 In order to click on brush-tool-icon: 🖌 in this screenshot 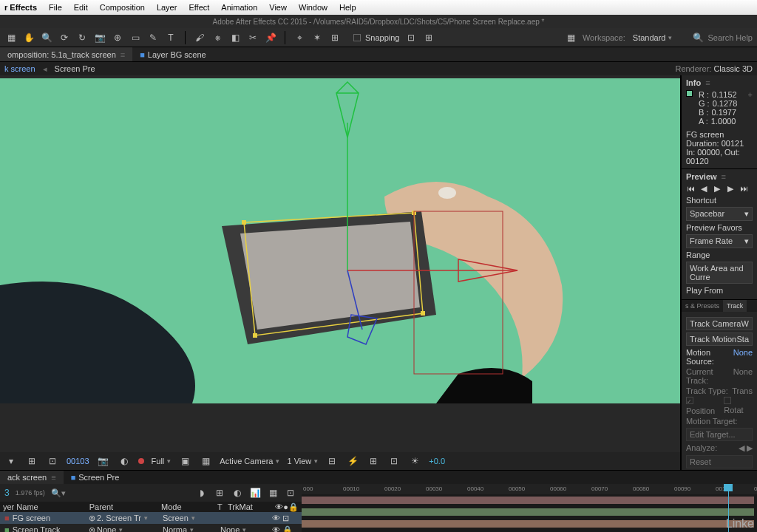, I will do `click(200, 38)`.